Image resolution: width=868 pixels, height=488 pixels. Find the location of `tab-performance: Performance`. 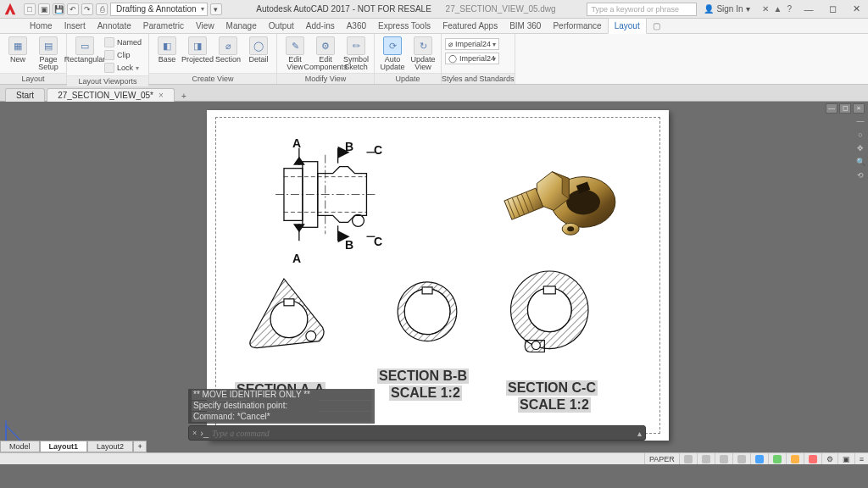

tab-performance: Performance is located at coordinates (576, 25).